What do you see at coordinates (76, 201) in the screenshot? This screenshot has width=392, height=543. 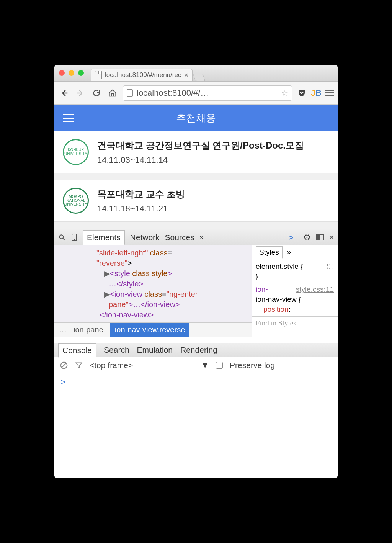 I see `org-logo: MOKPO NATIONAL UNIVERSITY` at bounding box center [76, 201].